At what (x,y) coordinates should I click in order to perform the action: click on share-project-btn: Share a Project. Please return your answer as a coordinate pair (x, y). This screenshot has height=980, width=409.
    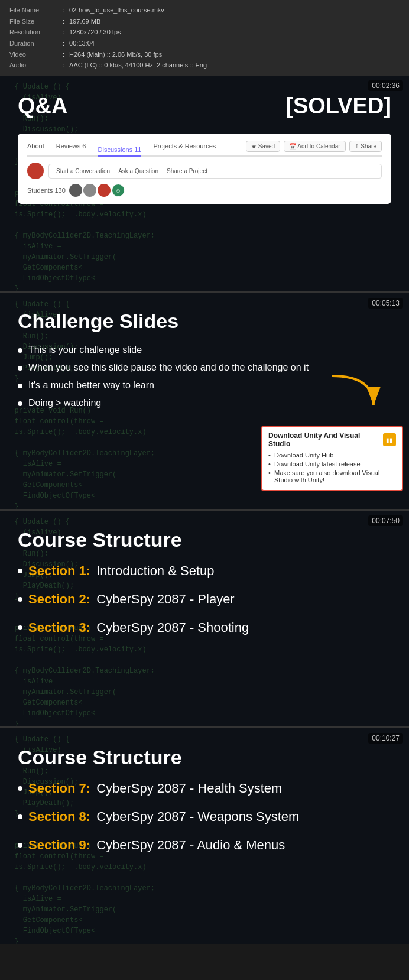
    Looking at the image, I should click on (187, 171).